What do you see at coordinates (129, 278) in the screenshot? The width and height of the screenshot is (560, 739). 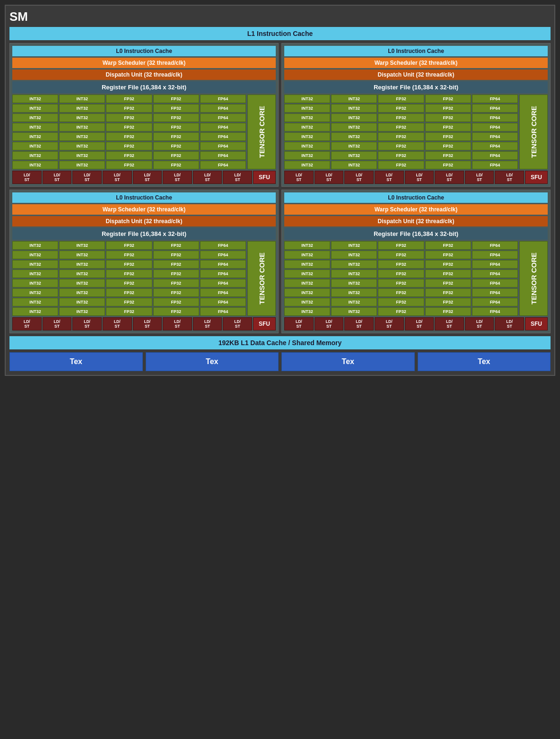 I see `int-fp-grid-3: INT32INT32FP32FP32FP64 INT32INT32FP32FP3…` at bounding box center [129, 278].